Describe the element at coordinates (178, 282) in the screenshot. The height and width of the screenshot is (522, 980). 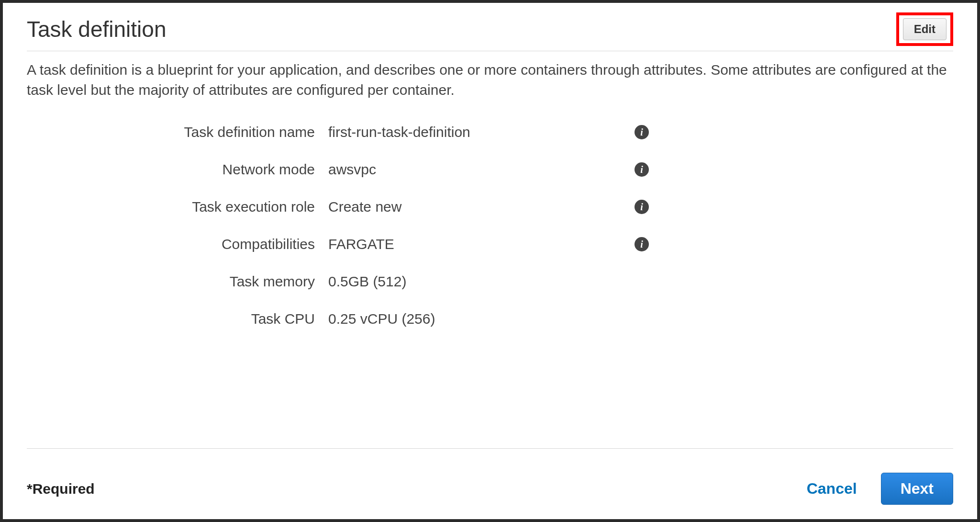
I see `field-label: Task memory` at that location.